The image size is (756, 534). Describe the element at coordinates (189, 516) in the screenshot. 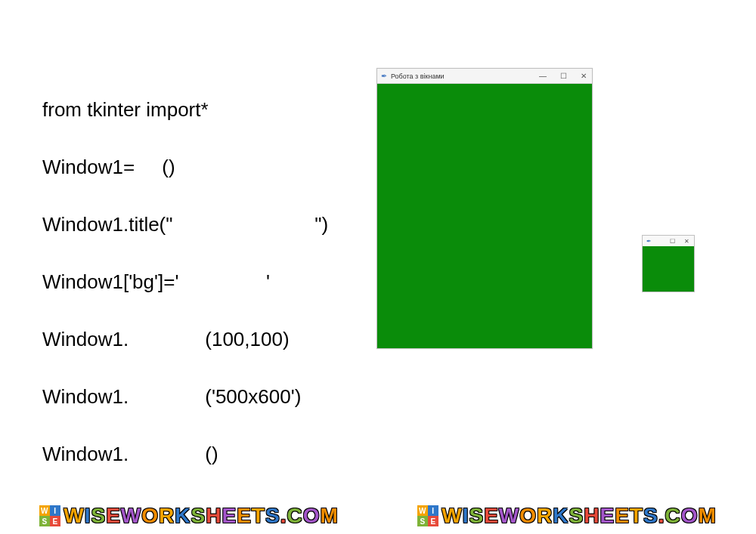

I see `watermark-group-1: WISE WISEWORKSHEETS.COM` at that location.